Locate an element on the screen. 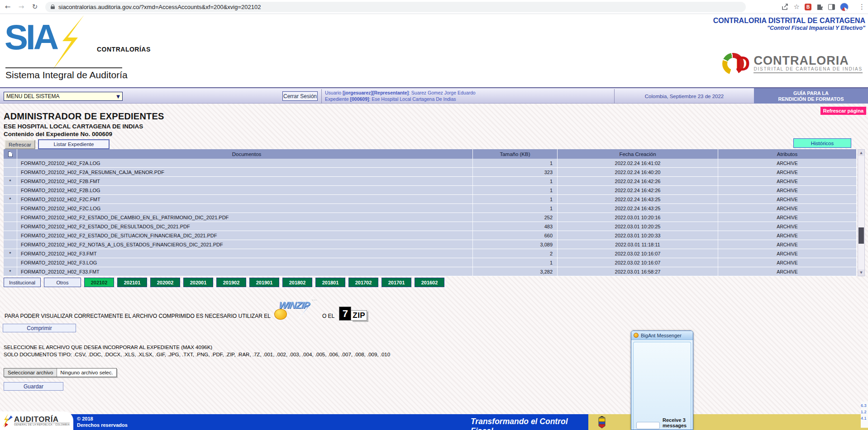 The image size is (868, 430). cell-document-name: FORMATO_202102_H02_F2_ESTADO_DE_SITUACIO… is located at coordinates (245, 235).